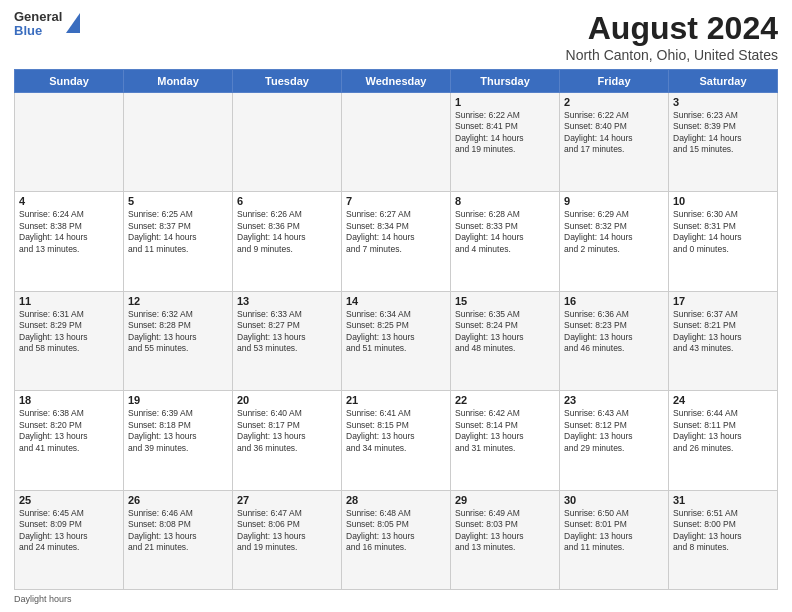 The height and width of the screenshot is (612, 792). What do you see at coordinates (724, 142) in the screenshot?
I see `day-cell: 3Sunrise: 6:23 AM Sunset: 8:39 PM Daylig…` at bounding box center [724, 142].